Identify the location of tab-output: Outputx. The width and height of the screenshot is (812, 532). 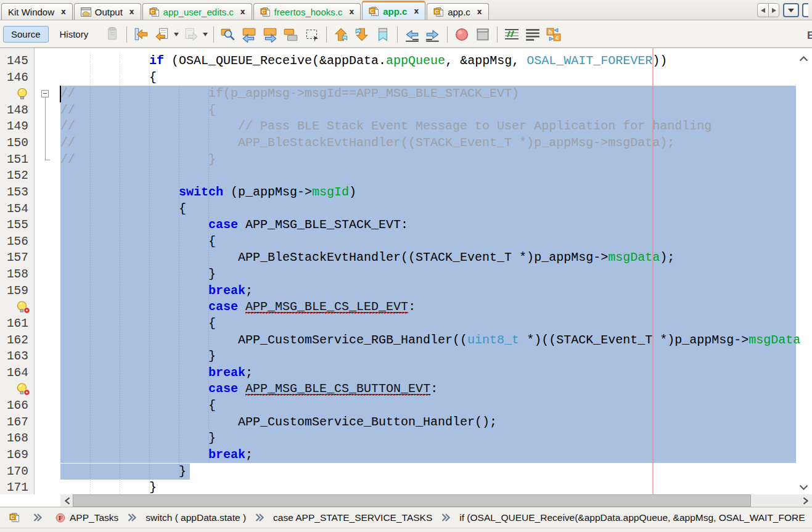
(107, 11).